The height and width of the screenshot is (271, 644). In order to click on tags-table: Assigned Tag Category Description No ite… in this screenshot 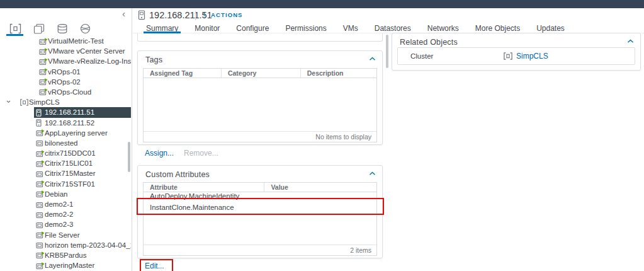, I will do `click(260, 105)`.